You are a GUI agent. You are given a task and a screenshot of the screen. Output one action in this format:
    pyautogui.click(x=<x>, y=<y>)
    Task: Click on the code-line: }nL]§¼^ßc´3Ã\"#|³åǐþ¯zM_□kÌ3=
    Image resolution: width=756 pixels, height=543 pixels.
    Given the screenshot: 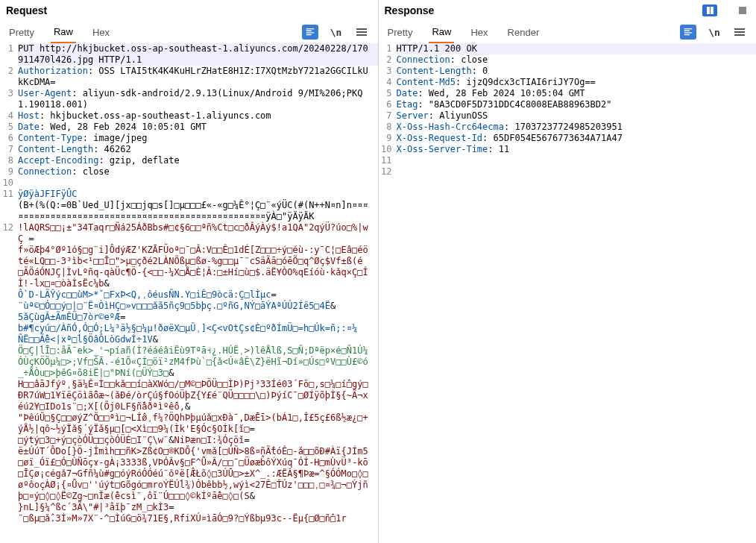 What is the action you would take?
    pyautogui.click(x=189, y=507)
    